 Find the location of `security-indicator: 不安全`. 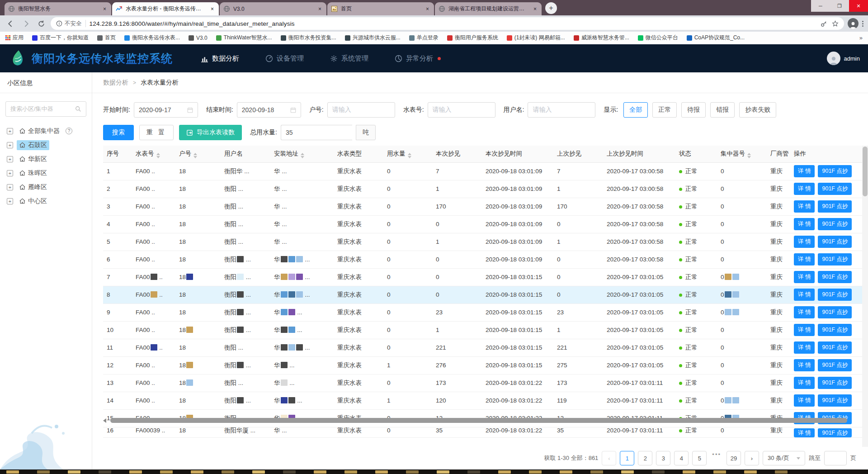

security-indicator: 不安全 is located at coordinates (69, 24).